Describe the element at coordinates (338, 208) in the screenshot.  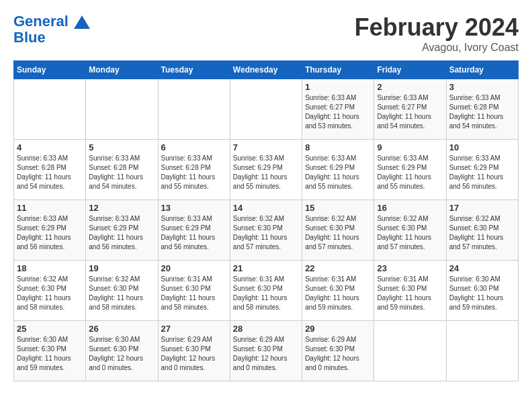
I see `day-number: 15` at that location.